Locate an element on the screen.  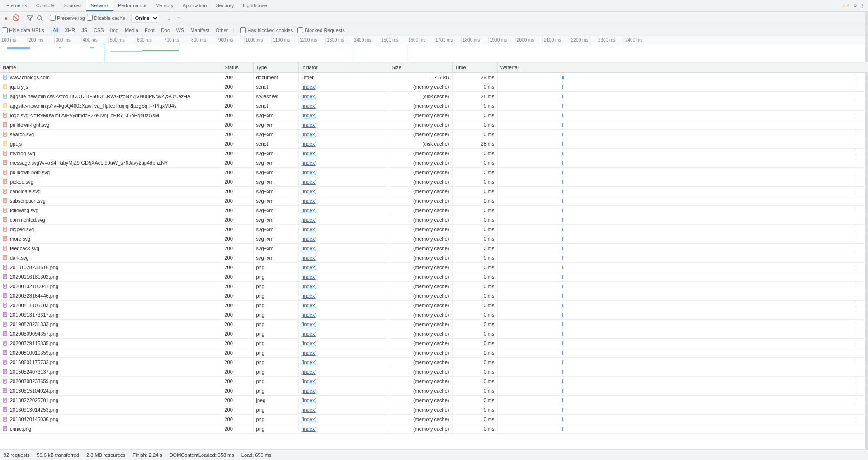
table-row: 20180420145036.png 200 png (index) (memo… is located at coordinates (434, 419).